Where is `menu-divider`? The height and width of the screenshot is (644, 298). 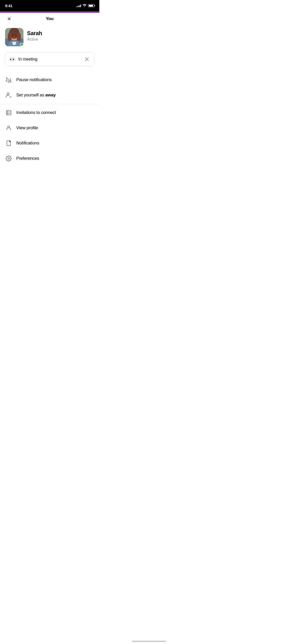
menu-divider is located at coordinates (50, 104).